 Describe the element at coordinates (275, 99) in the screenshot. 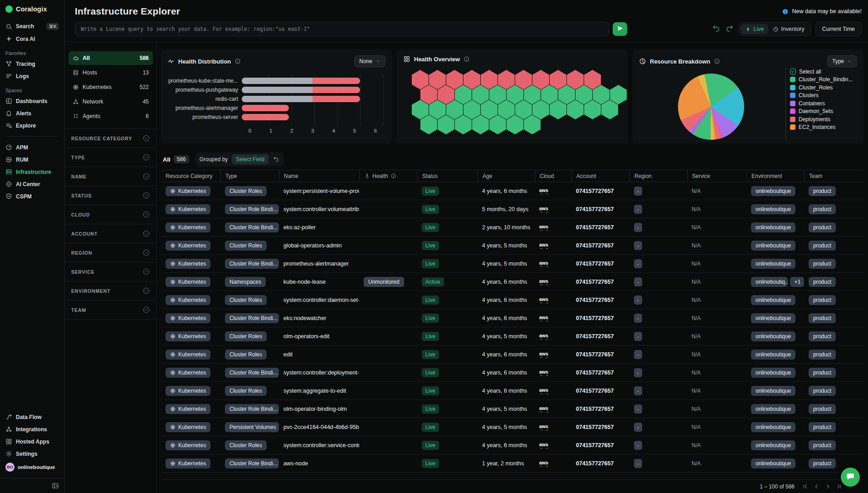

I see `bar-row: redis-cart` at that location.